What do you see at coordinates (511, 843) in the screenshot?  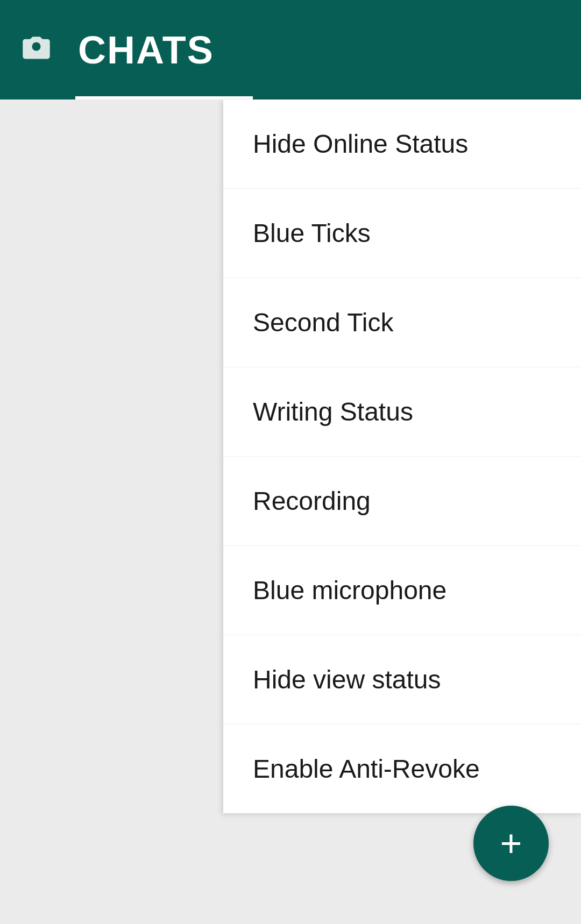 I see `plus-icon: +` at bounding box center [511, 843].